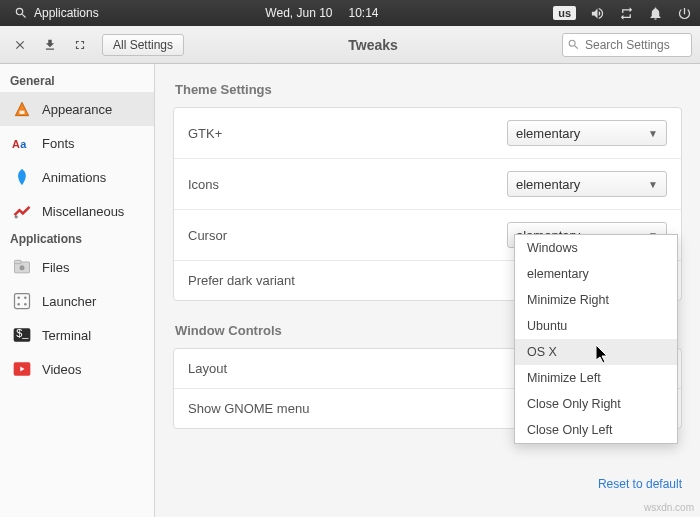 The height and width of the screenshot is (517, 700). What do you see at coordinates (22, 369) in the screenshot?
I see `videos-icon` at bounding box center [22, 369].